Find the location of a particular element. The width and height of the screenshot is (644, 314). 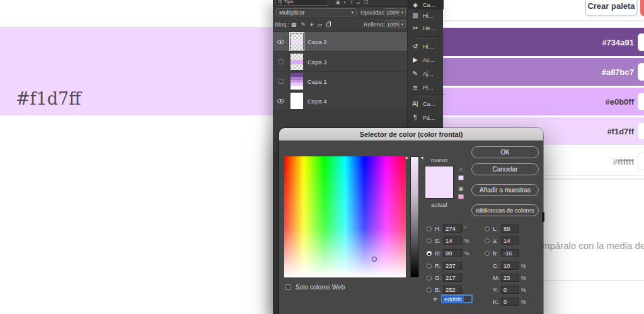

layer-name: Capa 1 is located at coordinates (318, 82).